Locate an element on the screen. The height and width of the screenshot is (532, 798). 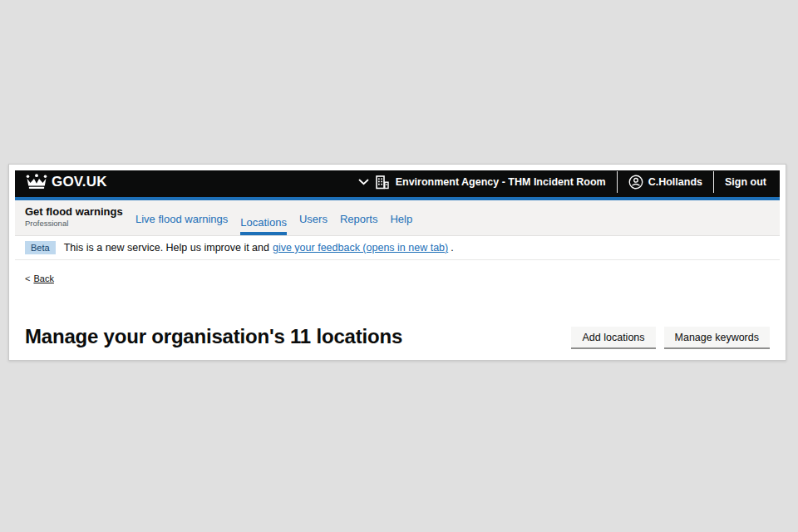
user-icon is located at coordinates (636, 182).